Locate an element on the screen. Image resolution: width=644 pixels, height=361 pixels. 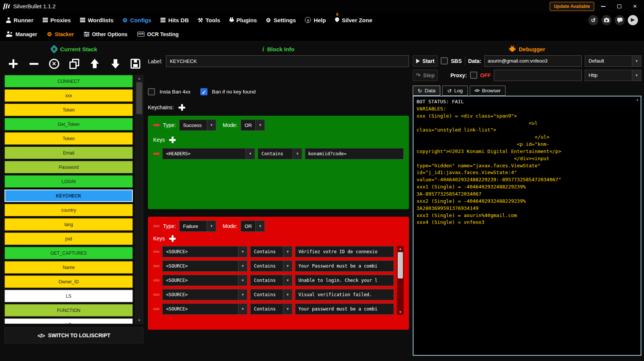
keychain-type-select: Failure ▼ is located at coordinates (198, 226).